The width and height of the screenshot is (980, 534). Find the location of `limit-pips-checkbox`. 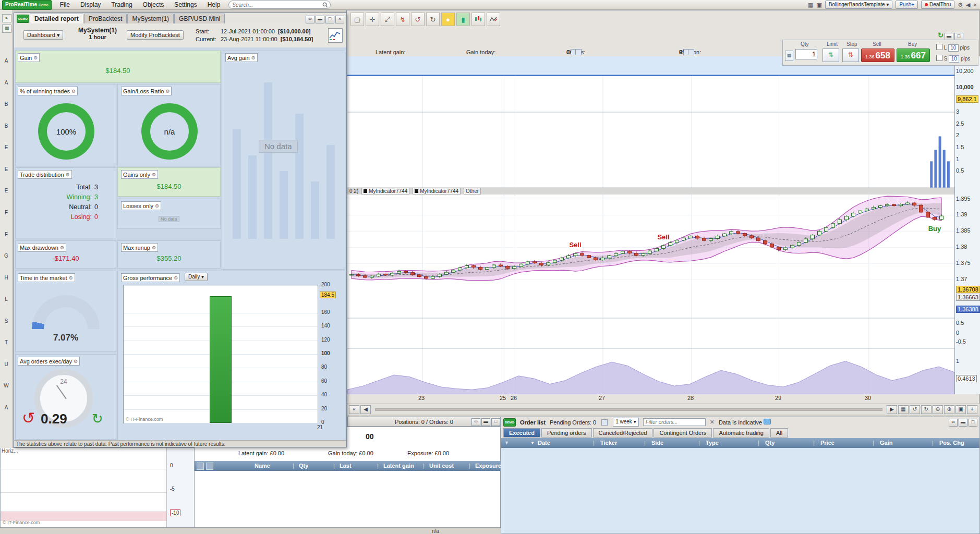

limit-pips-checkbox is located at coordinates (939, 47).